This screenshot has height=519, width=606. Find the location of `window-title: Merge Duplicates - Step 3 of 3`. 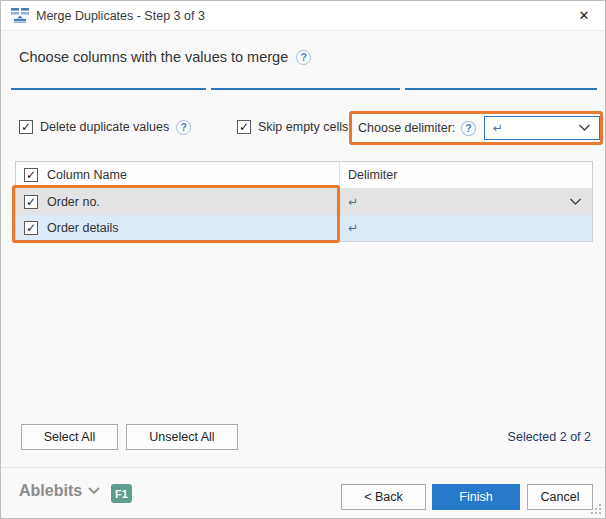

window-title: Merge Duplicates - Step 3 of 3 is located at coordinates (120, 16).